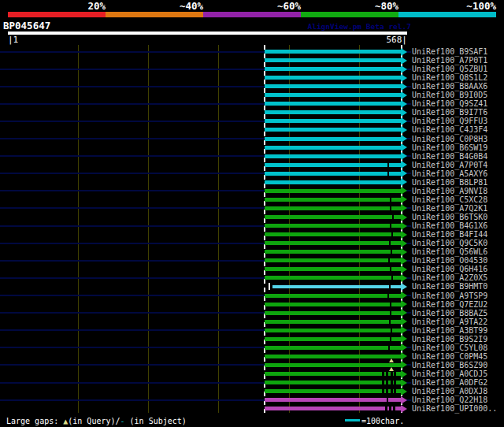  I want to click on alignment-row-label: UniRef100_A0CDJ5, so click(450, 373).